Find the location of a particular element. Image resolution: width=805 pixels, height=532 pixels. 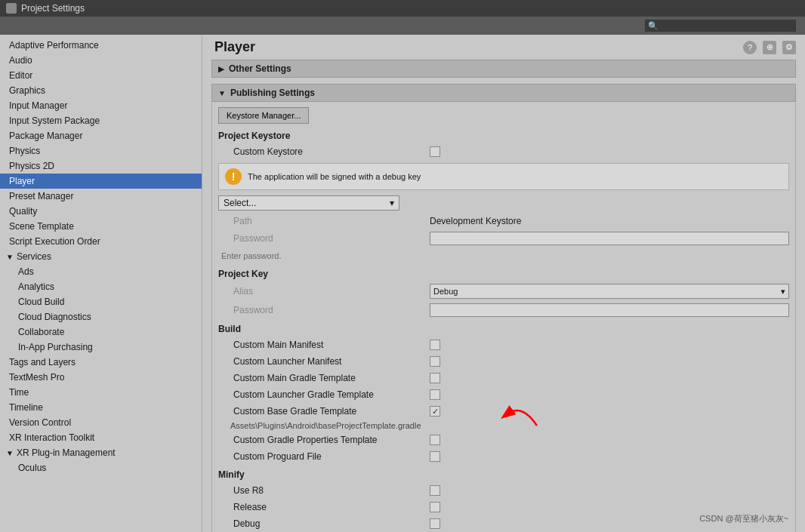

search-bar is located at coordinates (402, 26).